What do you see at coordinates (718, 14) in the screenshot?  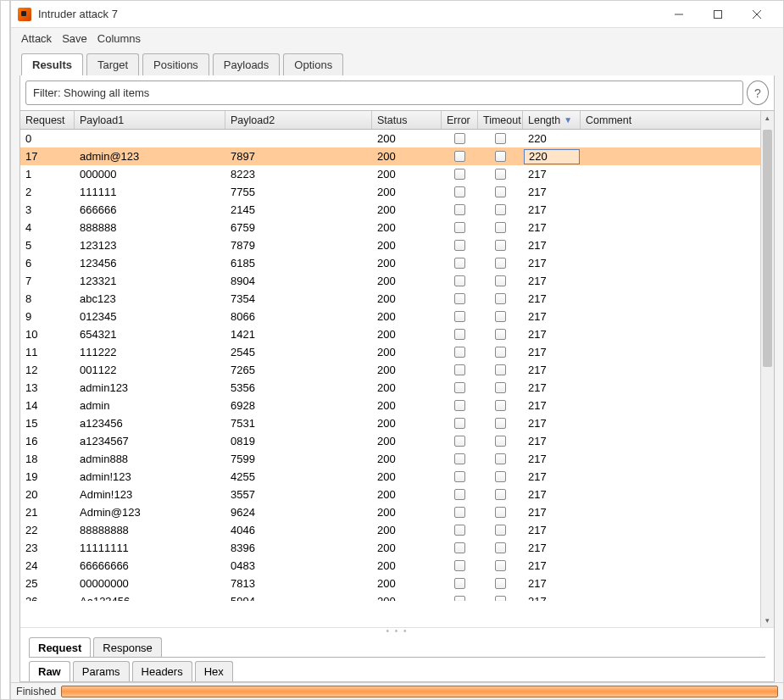 I see `maximize-button` at bounding box center [718, 14].